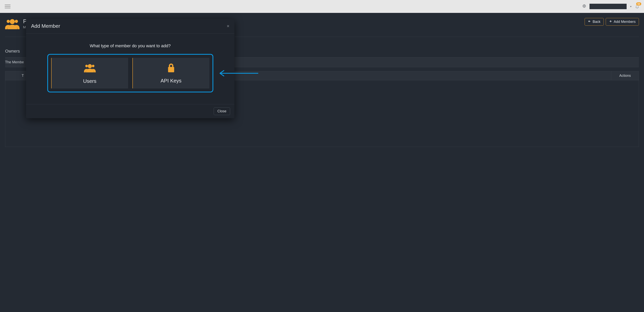 The width and height of the screenshot is (644, 312). I want to click on caret-down-icon: ▾, so click(631, 6).